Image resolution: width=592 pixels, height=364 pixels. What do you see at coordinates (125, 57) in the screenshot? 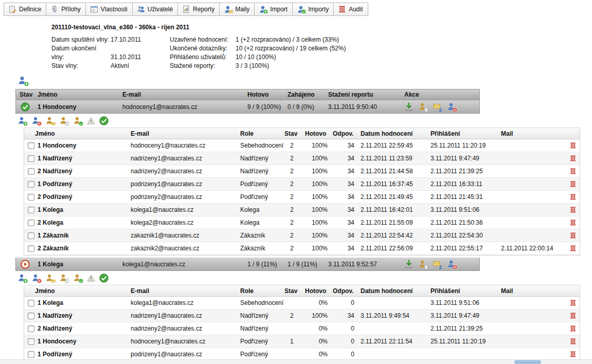
I see `info-value: 31.10.2011` at bounding box center [125, 57].